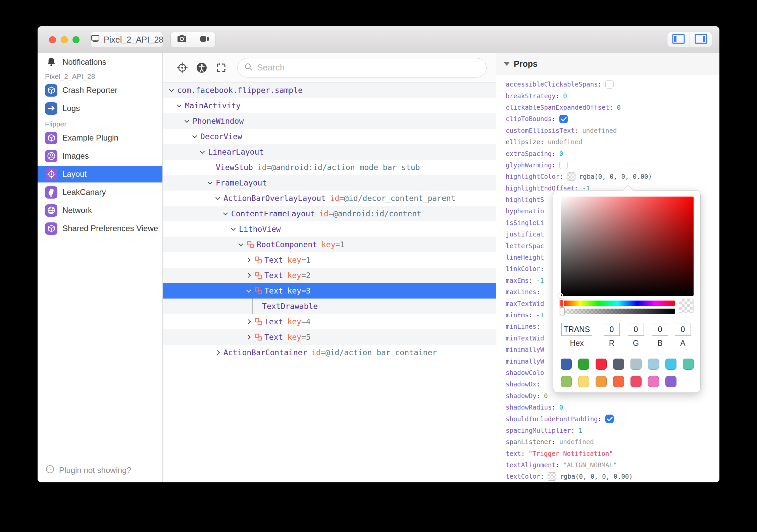 The height and width of the screenshot is (532, 757). Describe the element at coordinates (100, 174) in the screenshot. I see `sidebar-item-layout: Layout` at that location.